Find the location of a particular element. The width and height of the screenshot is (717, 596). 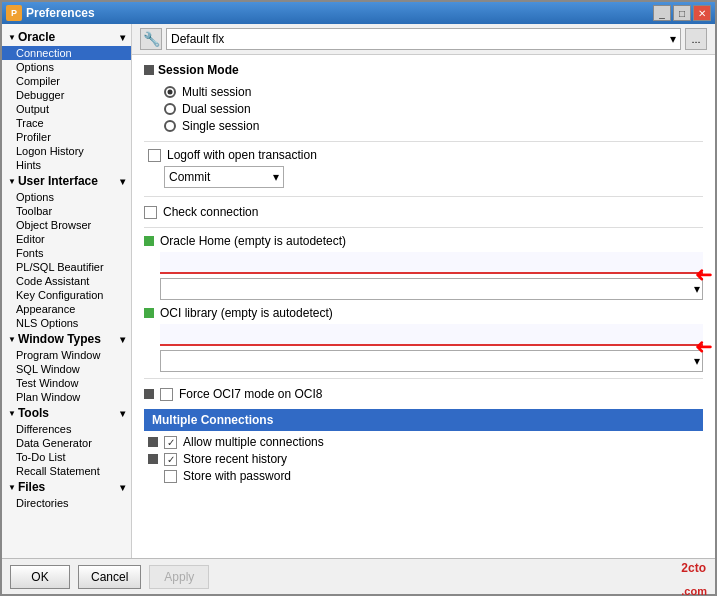

allow-multiple-marker is located at coordinates (153, 442).